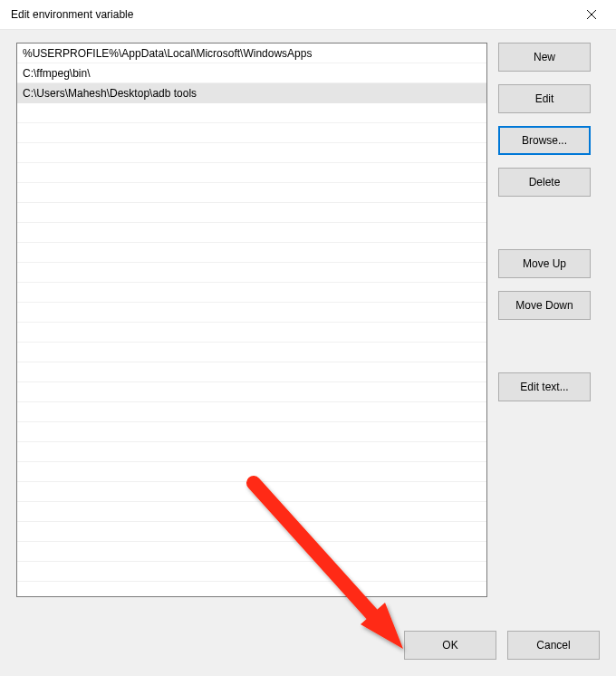  Describe the element at coordinates (252, 93) in the screenshot. I see `path-row: C:\Users\Mahesh\Desktop\adb tools` at that location.